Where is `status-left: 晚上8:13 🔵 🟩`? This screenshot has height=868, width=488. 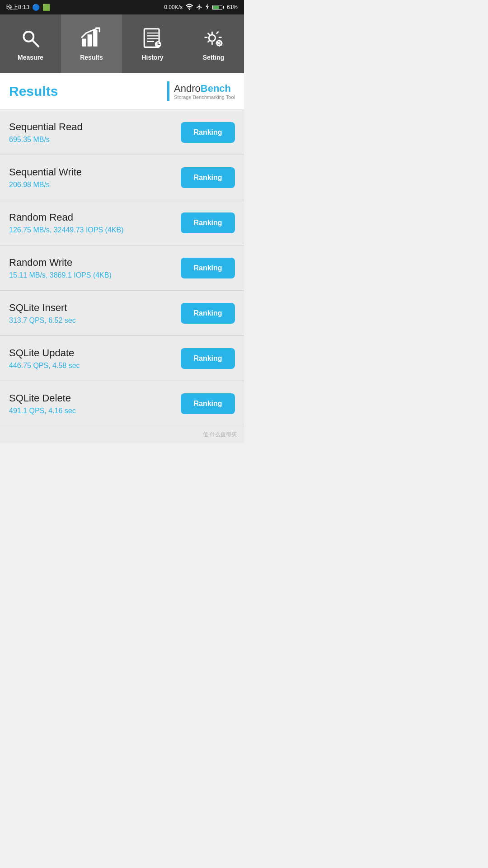
status-left: 晚上8:13 🔵 🟩 is located at coordinates (28, 7).